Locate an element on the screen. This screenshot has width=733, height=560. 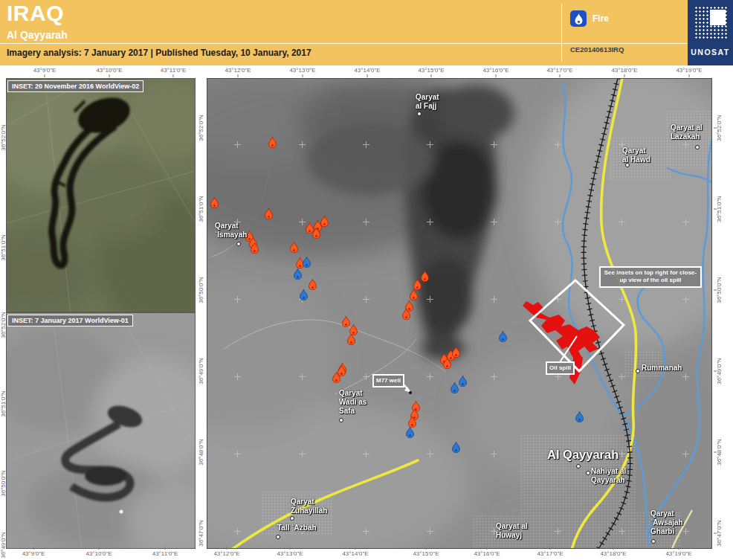
place-label-al-qayyarah: Al Qayyarah is located at coordinates (583, 455).